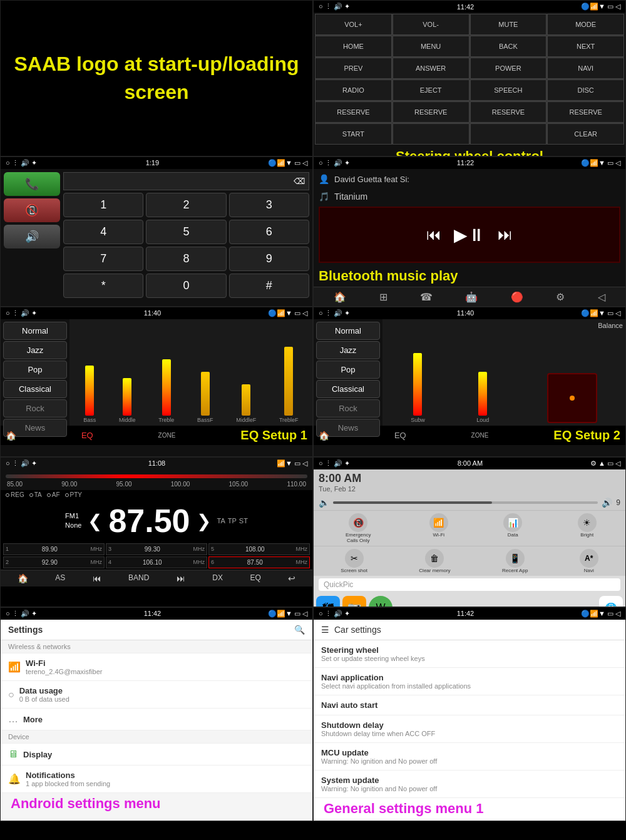 The width and height of the screenshot is (626, 840). Describe the element at coordinates (187, 182) in the screenshot. I see `btcall-input: ⌫` at that location.